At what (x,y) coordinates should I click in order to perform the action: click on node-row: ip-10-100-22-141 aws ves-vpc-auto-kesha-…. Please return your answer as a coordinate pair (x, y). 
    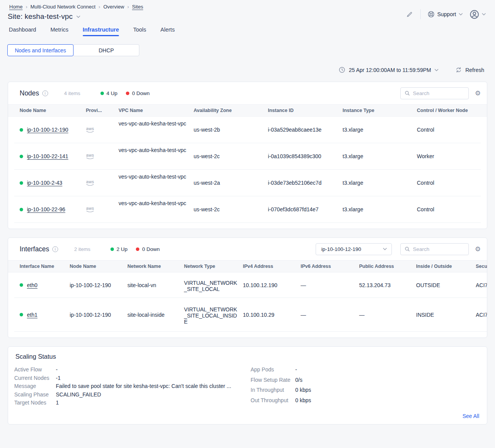
    Looking at the image, I should click on (248, 156).